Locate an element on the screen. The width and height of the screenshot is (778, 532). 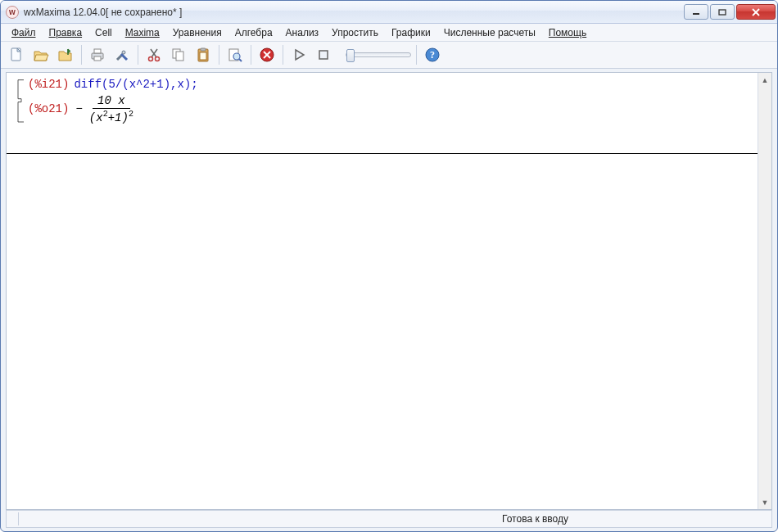
denominator: (x2+1)2 is located at coordinates (111, 116).